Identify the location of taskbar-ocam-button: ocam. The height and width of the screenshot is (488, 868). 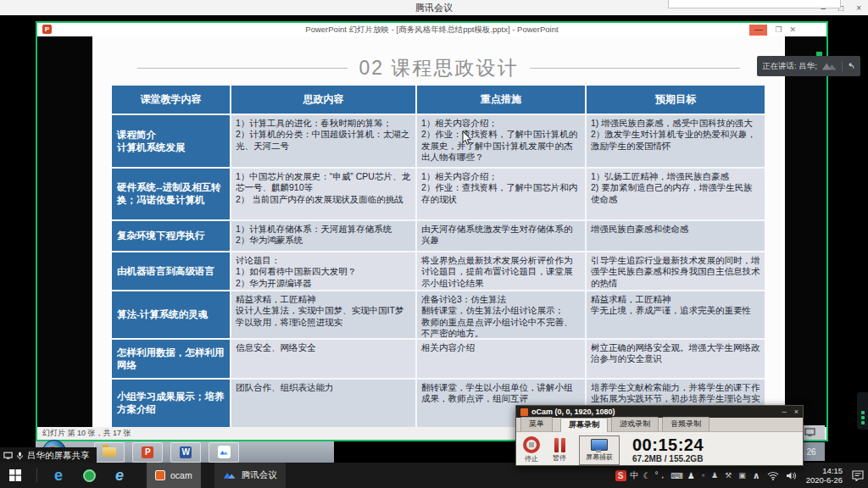
(174, 475).